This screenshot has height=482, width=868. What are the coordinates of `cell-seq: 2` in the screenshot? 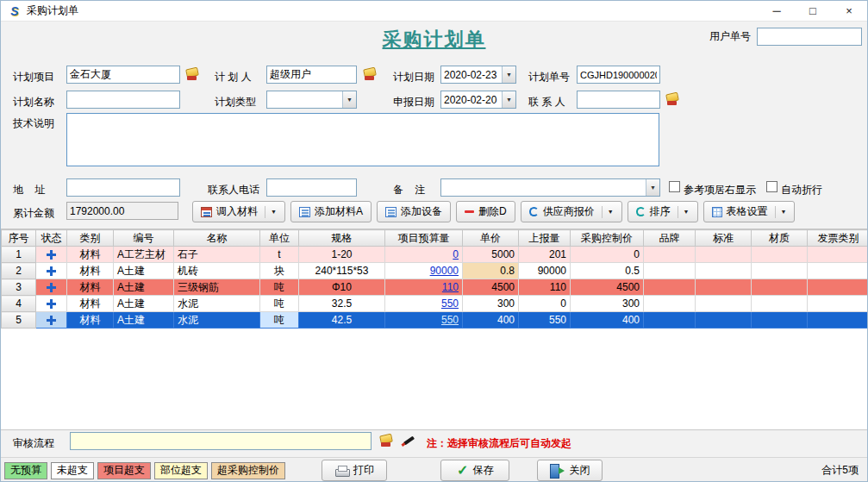 It's located at (19, 271).